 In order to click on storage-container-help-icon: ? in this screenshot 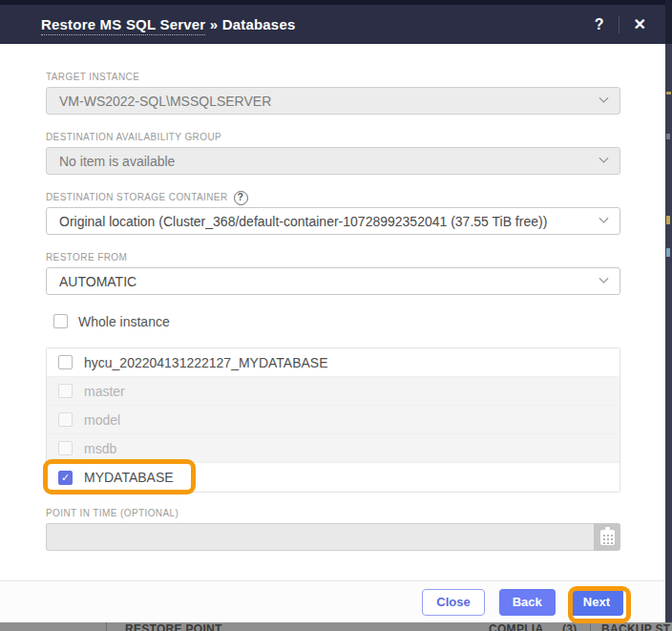, I will do `click(241, 199)`.